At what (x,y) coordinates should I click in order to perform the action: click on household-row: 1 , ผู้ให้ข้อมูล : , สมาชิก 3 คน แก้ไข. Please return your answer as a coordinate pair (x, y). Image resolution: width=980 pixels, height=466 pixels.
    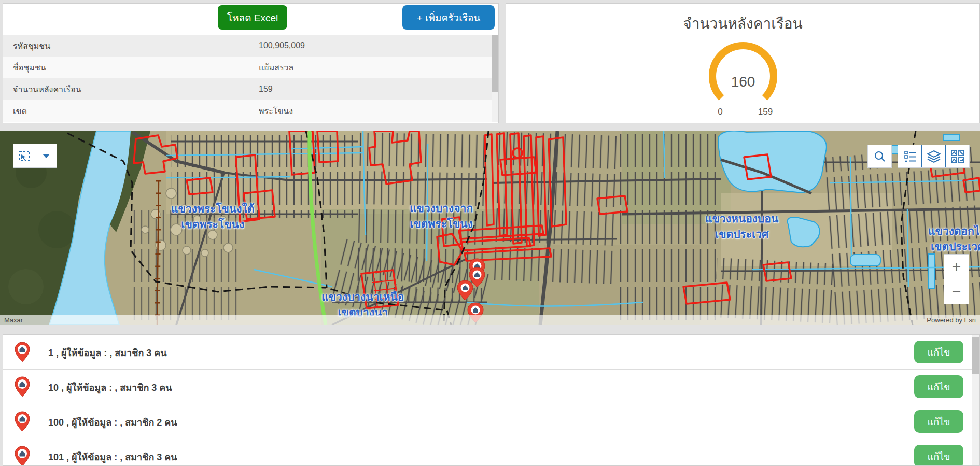
    Looking at the image, I should click on (492, 352).